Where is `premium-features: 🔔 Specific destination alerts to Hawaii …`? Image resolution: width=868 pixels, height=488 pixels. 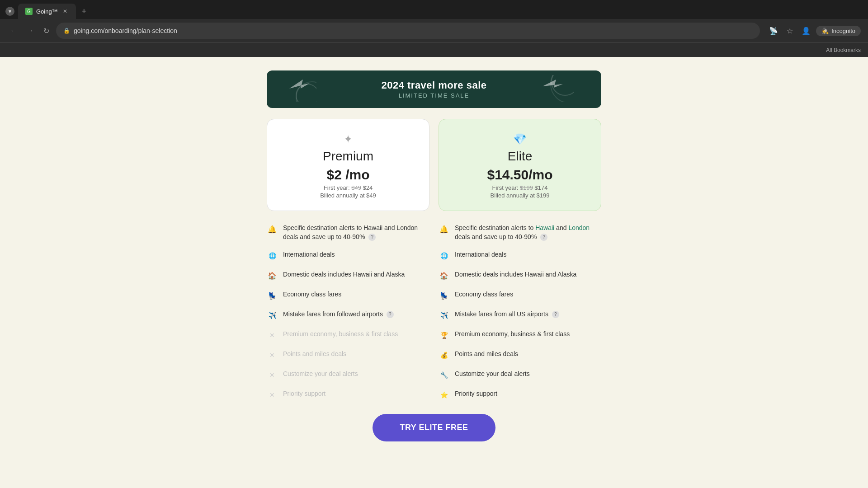
premium-features: 🔔 Specific destination alerts to Hawaii … is located at coordinates (348, 316).